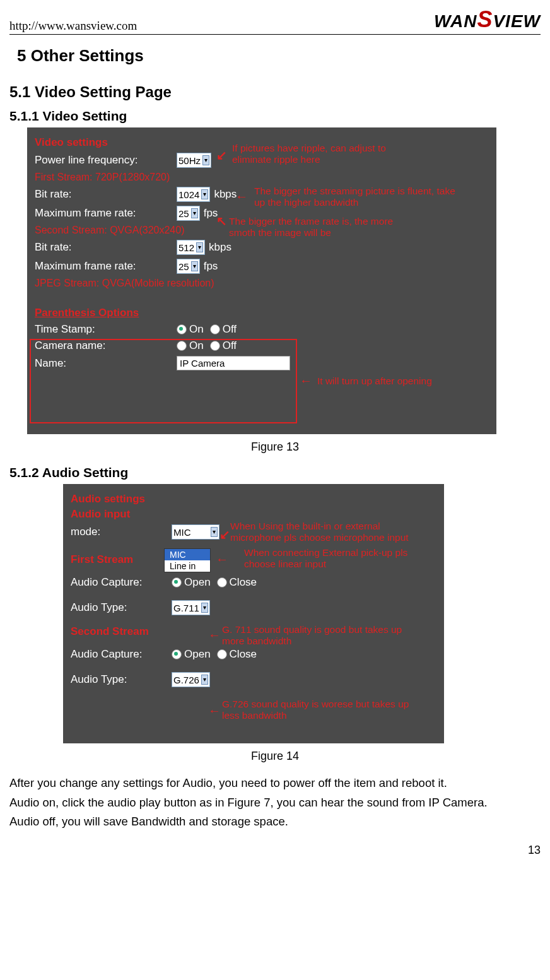 The width and height of the screenshot is (550, 980). What do you see at coordinates (182, 533) in the screenshot?
I see `mode-value: MIC` at bounding box center [182, 533].